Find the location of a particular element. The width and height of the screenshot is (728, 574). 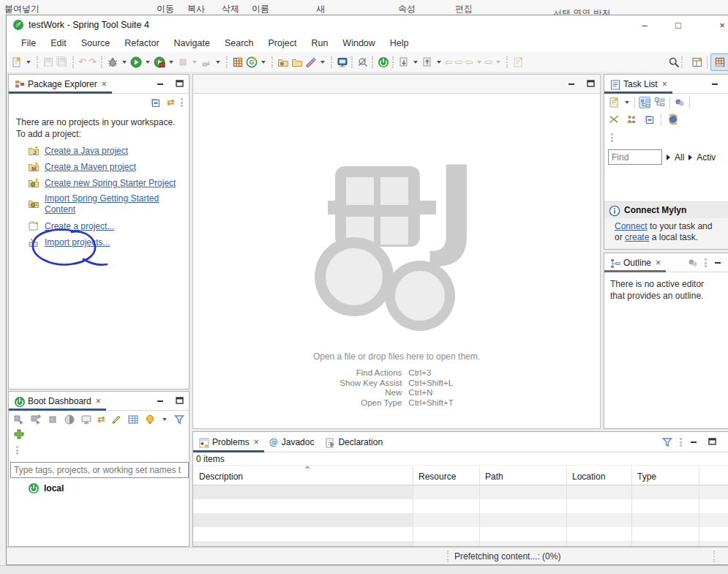

tl-synchronize-icon is located at coordinates (673, 119).